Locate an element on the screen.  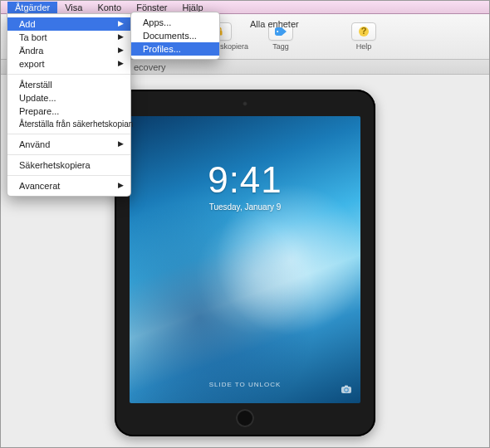
submenu-item-documents: Documents... is located at coordinates (175, 36).